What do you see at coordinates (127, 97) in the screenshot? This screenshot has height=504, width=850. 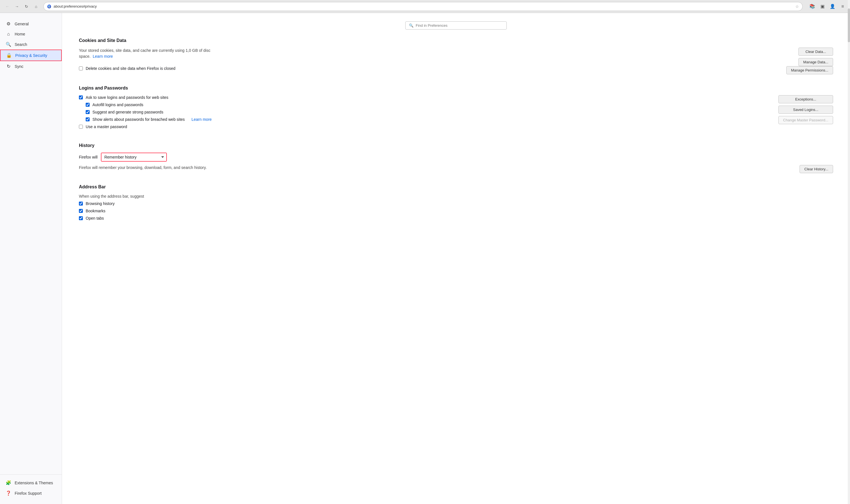 I see `ask-save-label: Ask to save logins and passwords for web…` at bounding box center [127, 97].